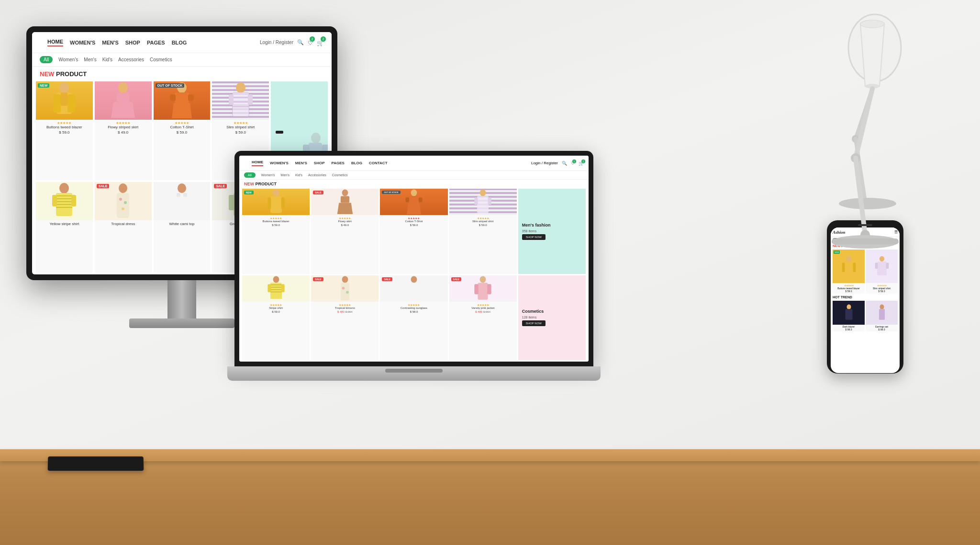 The height and width of the screenshot is (545, 980). What do you see at coordinates (310, 43) in the screenshot?
I see `monitor-wishlist: ♡ 2` at bounding box center [310, 43].